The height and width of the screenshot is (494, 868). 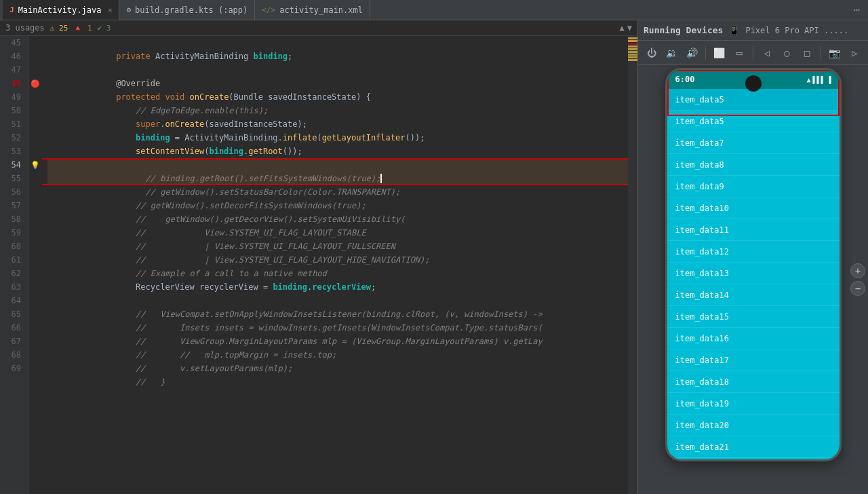 I want to click on code-line-57: // getWindow().getDecorView().setSystemU…, so click(x=338, y=206).